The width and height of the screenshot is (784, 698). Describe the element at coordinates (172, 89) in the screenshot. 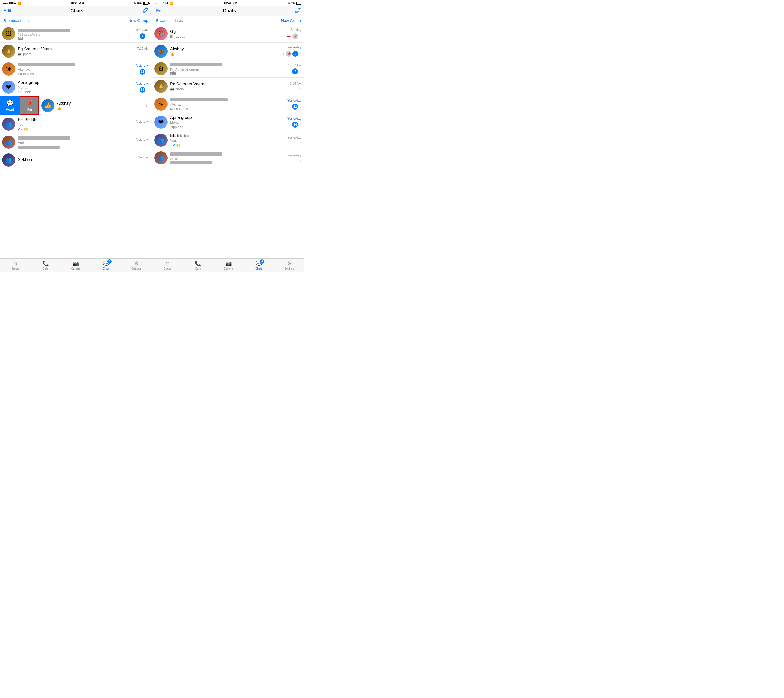

I see `camera-icon-r4: 📷` at that location.